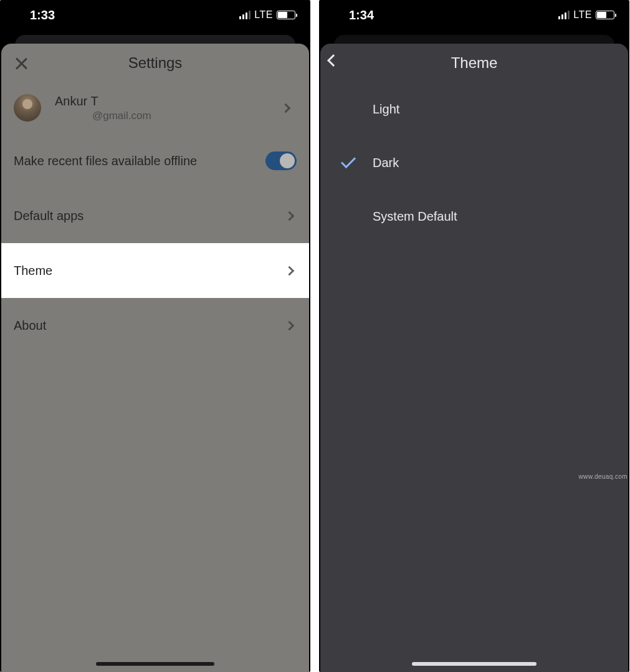 This screenshot has height=672, width=630. What do you see at coordinates (49, 216) in the screenshot?
I see `row-default-apps-label: Default apps` at bounding box center [49, 216].